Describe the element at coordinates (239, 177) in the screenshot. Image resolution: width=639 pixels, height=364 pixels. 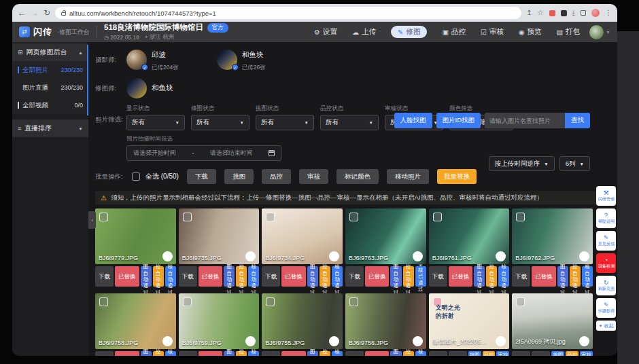
I see `batch-pick-button: 挑图` at that location.